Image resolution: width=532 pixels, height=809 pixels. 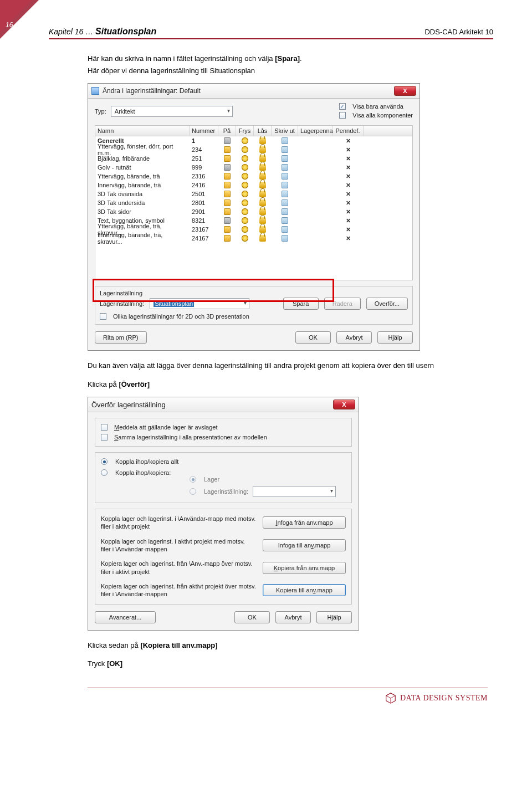 What do you see at coordinates (288, 646) in the screenshot?
I see `outro-line-1: Klicka sedan på [Kopiera till anv.mapp]` at bounding box center [288, 646].